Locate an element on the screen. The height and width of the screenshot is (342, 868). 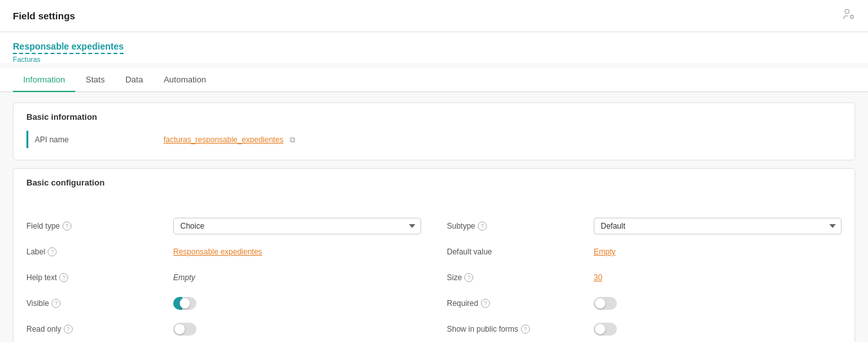
read-only-label: Read only ? is located at coordinates (97, 329).